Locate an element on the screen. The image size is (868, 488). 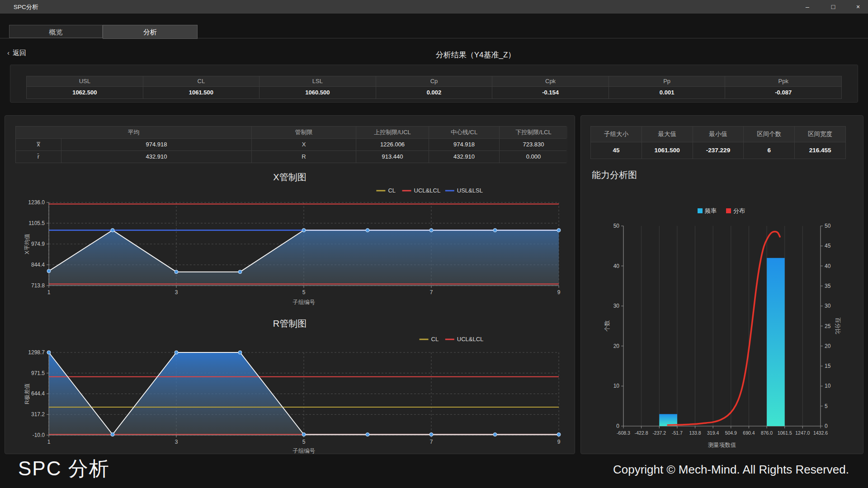
svg-text: 133.8 is located at coordinates (695, 433).